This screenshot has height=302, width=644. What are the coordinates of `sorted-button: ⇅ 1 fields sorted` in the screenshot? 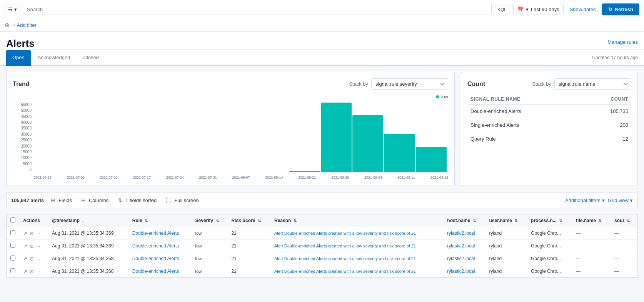 It's located at (137, 200).